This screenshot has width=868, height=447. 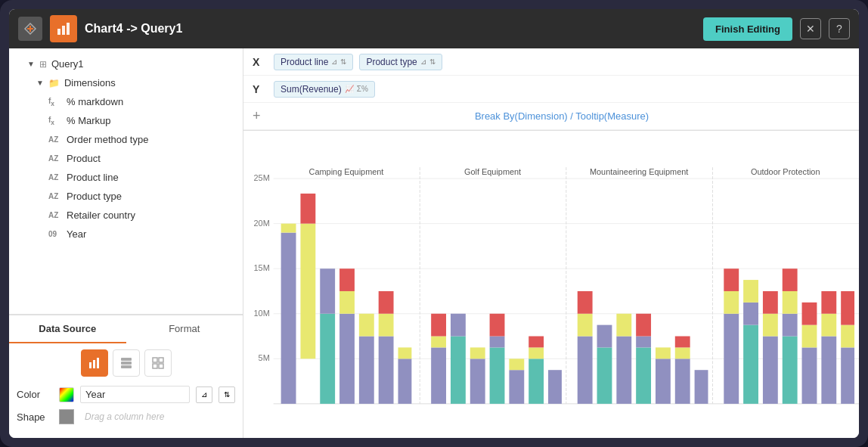 What do you see at coordinates (227, 395) in the screenshot?
I see `color-sort-icon: ⇅` at bounding box center [227, 395].